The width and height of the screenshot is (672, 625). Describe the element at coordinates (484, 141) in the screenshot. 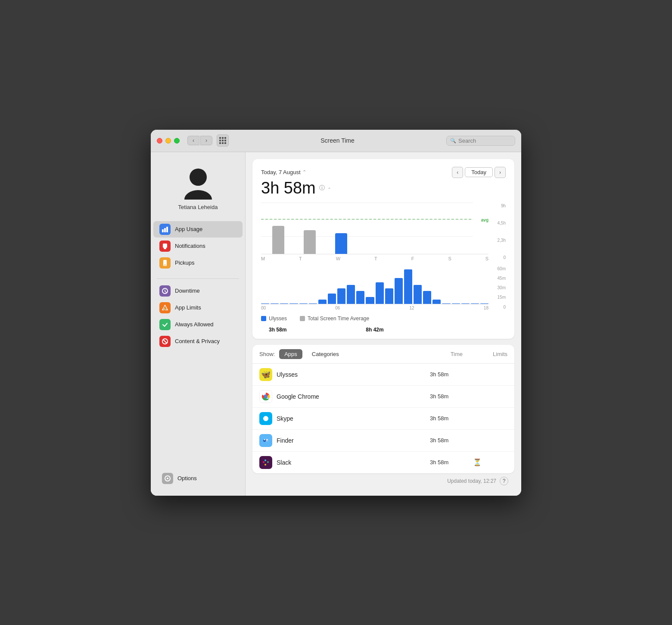

I see `search-input` at that location.